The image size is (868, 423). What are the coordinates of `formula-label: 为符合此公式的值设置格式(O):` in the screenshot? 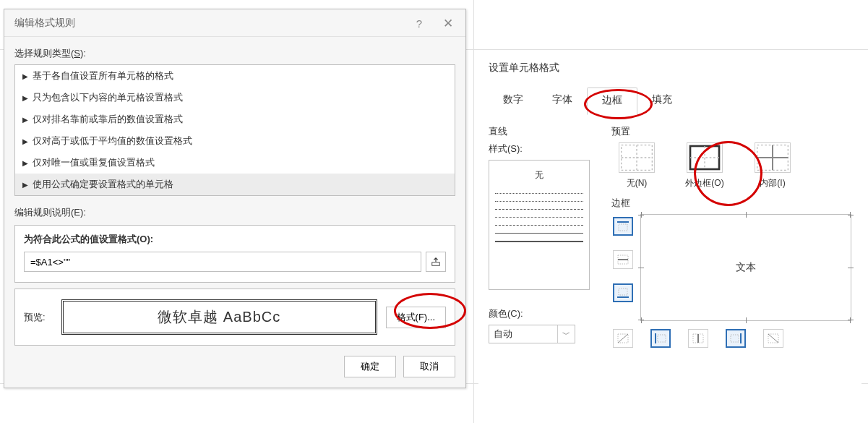 It's located at (235, 239).